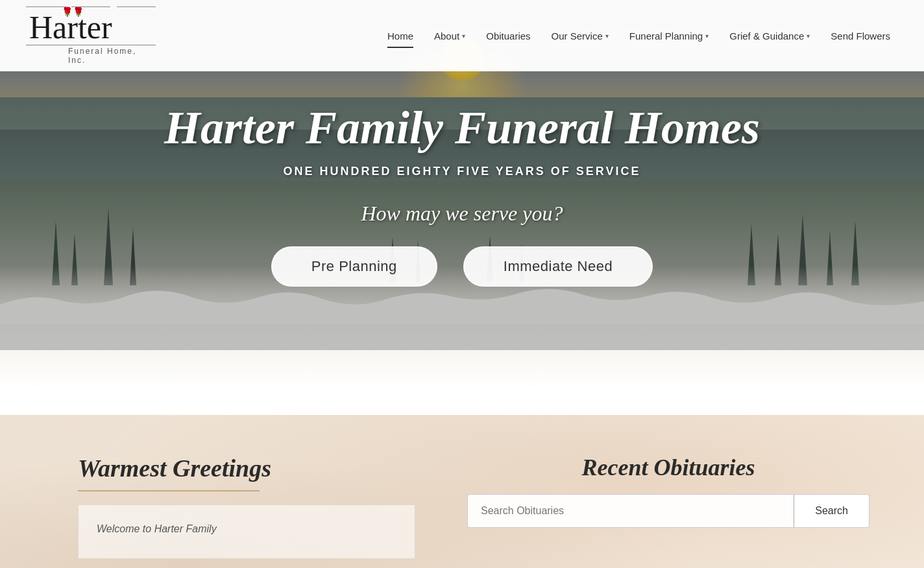  I want to click on welcome-box-title: Welcome to Harter Family, so click(247, 529).